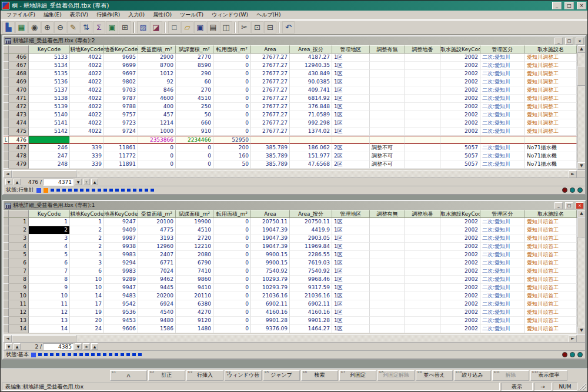  Describe the element at coordinates (86, 182) in the screenshot. I see `record-spin-plus-icon: ±` at that location.